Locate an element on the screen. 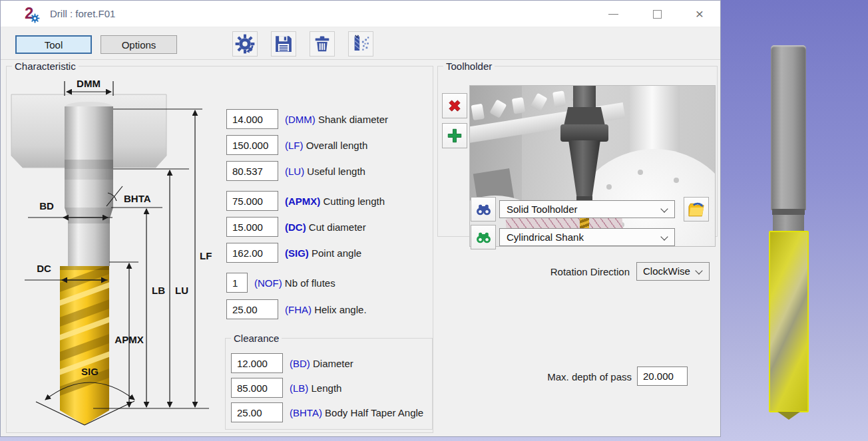 The image size is (868, 441). clearance-legend: Clearance is located at coordinates (256, 338).